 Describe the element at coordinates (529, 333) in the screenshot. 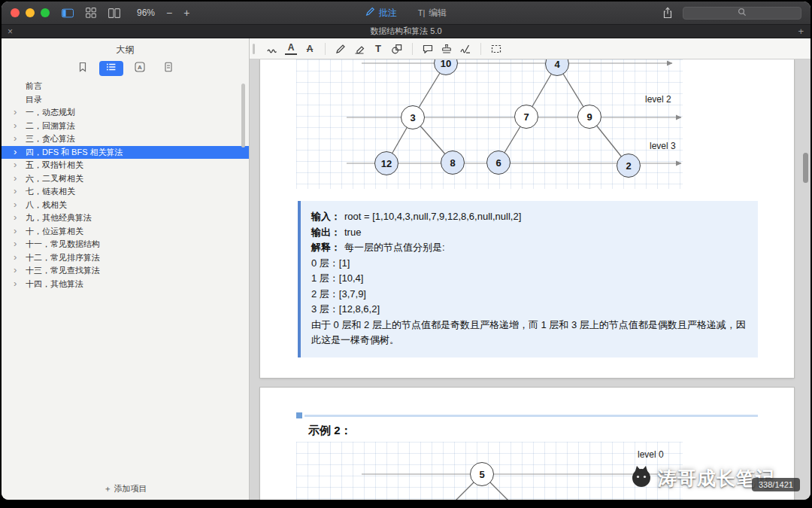

I see `conclusion-line: 由于 0 层和 2 层上的节点值都是奇数且严格递增，而 1 层和 3 层上的节点…` at that location.